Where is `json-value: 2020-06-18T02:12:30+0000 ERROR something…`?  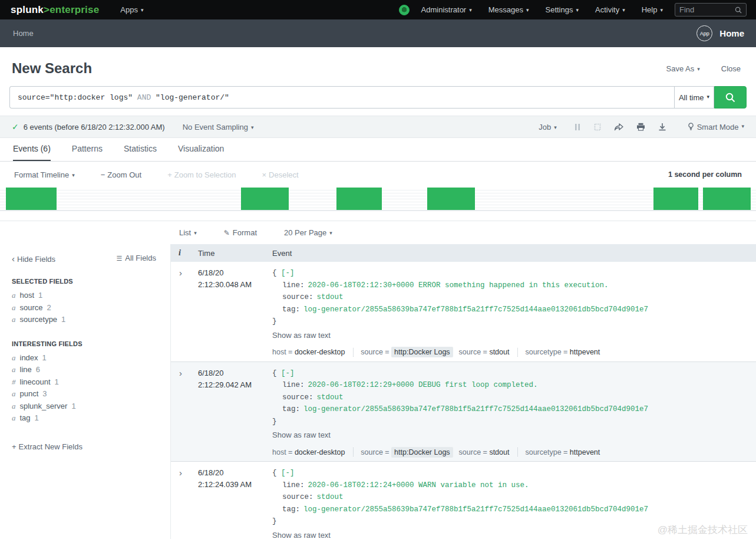
json-value: 2020-06-18T02:12:30+0000 ERROR something… is located at coordinates (458, 285).